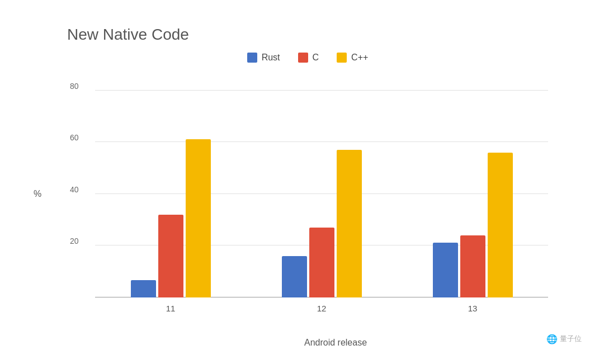 The height and width of the screenshot is (364, 604). Describe the element at coordinates (74, 241) in the screenshot. I see `grid-label: 20` at that location.